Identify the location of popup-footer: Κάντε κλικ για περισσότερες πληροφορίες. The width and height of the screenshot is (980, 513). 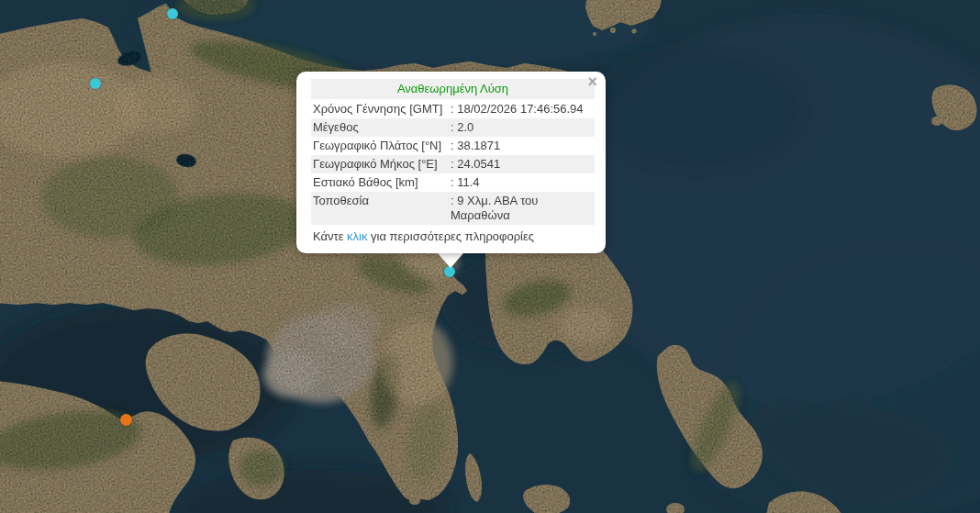
(453, 237).